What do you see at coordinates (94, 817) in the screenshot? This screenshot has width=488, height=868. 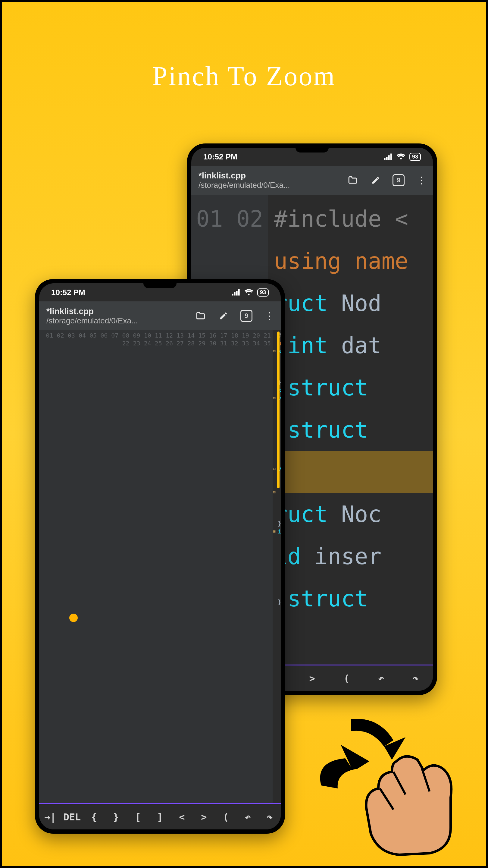 I see `key-sym: {` at bounding box center [94, 817].